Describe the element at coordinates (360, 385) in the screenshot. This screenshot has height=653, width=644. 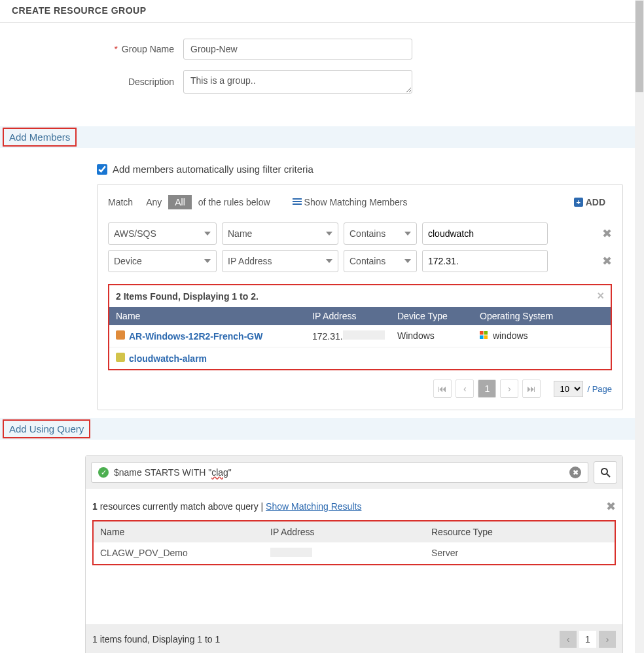
I see `results-pager: ⏮ ‹ 1 › ⏭ 10 / Page` at that location.